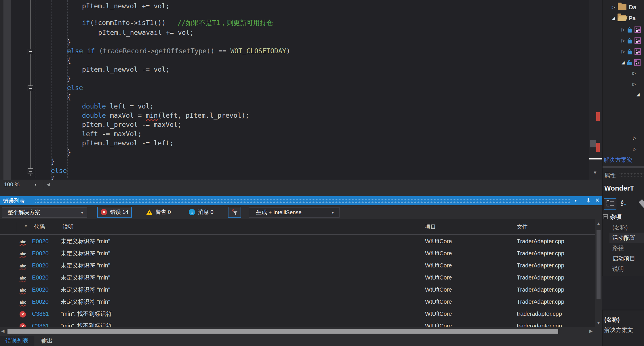  Describe the element at coordinates (146, 33) in the screenshot. I see `code-line: pItem.l_newavail += vol;` at that location.